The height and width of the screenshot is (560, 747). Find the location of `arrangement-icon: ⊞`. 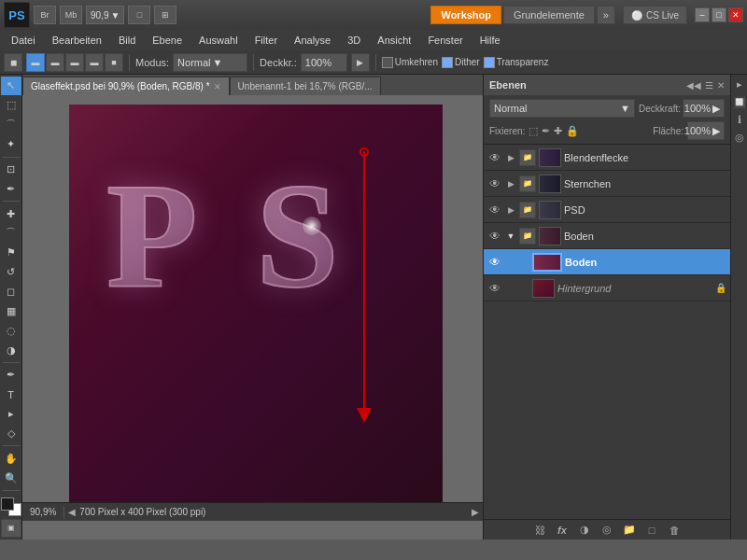

arrangement-icon: ⊞ is located at coordinates (165, 15).